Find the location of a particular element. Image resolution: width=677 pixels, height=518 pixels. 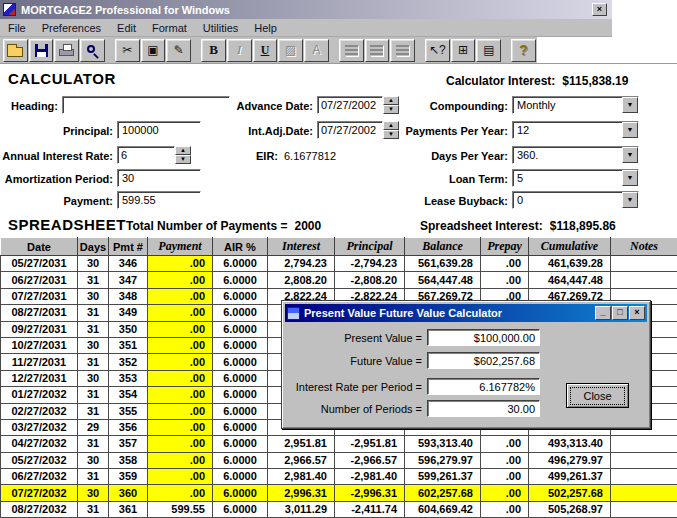

cell-cumulative: 461,639.28 is located at coordinates (570, 264).